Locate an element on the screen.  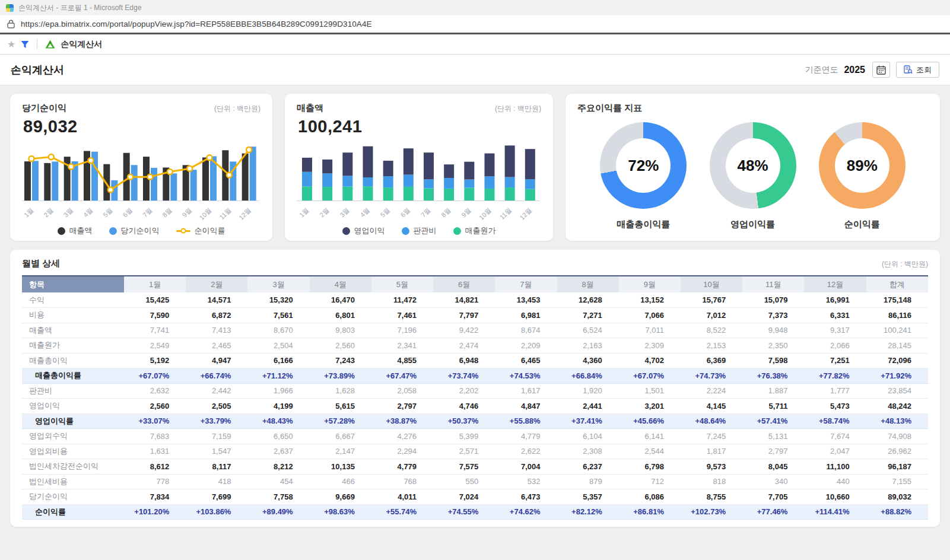
url-text: https://epa.bimatrix.com/portal/popupVie… is located at coordinates (196, 24).